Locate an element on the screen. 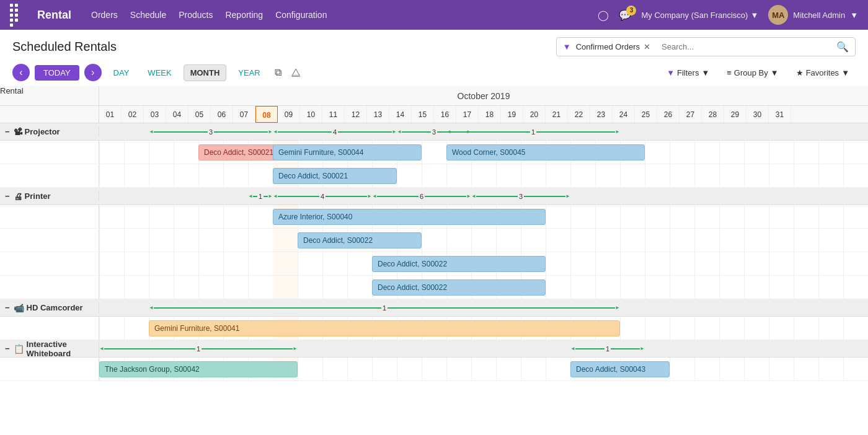  search-button: 🔍 is located at coordinates (843, 47).